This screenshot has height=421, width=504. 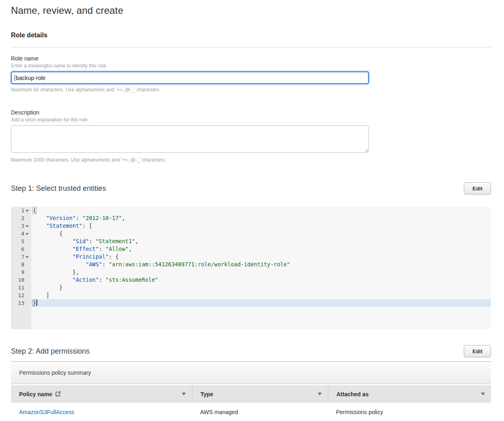 What do you see at coordinates (58, 188) in the screenshot?
I see `step1-heading: Step 1: Select trusted entities` at bounding box center [58, 188].